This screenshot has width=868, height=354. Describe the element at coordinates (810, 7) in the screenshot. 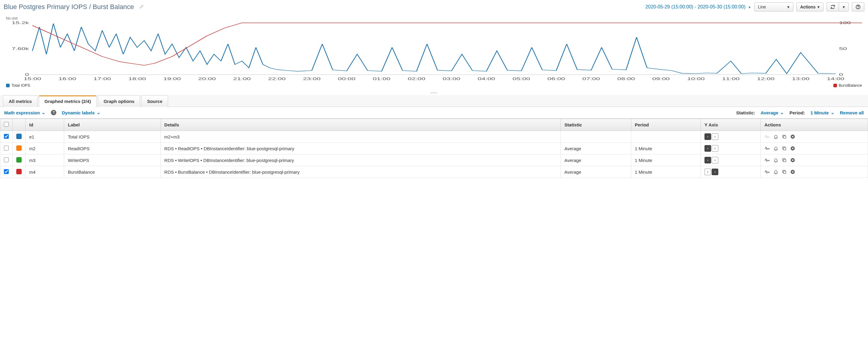

I see `actions-button: Actions ▾` at that location.